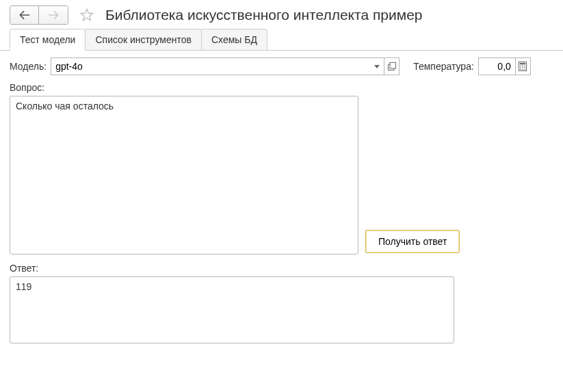 Image resolution: width=563 pixels, height=392 pixels. Describe the element at coordinates (523, 66) in the screenshot. I see `temperature-calc-button` at that location.